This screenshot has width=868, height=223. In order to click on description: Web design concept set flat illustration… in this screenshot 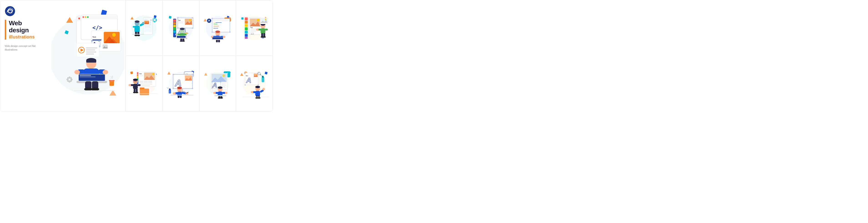, I will do `click(25, 48)`.